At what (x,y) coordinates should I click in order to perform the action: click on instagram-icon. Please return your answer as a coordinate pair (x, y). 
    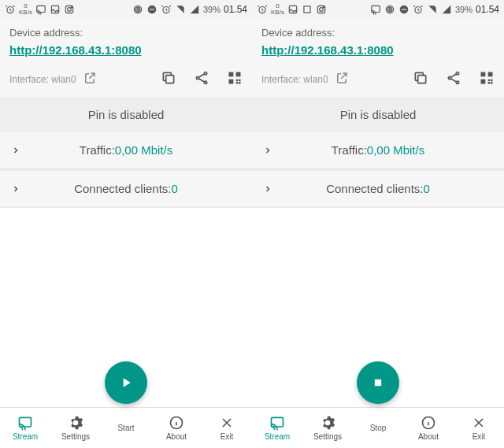
    Looking at the image, I should click on (69, 9).